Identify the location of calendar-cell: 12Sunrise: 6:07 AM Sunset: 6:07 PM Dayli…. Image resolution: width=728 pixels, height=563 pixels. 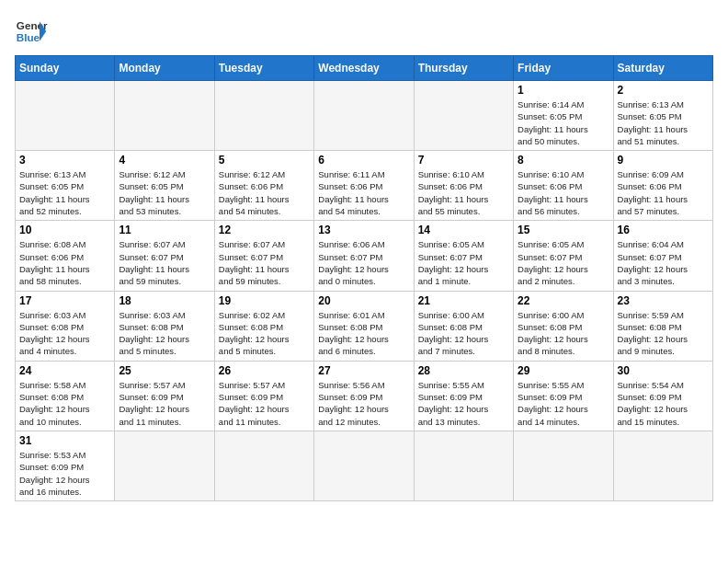
(264, 256).